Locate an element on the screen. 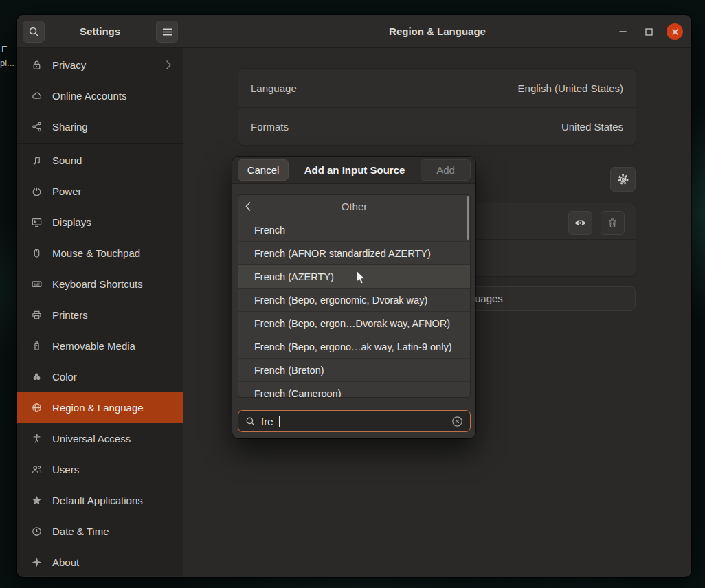  language-row: Language English (United States) is located at coordinates (437, 88).